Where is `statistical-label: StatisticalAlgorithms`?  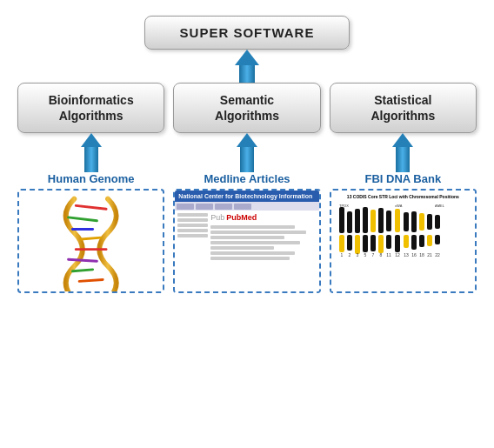 statistical-label: StatisticalAlgorithms is located at coordinates (403, 108).